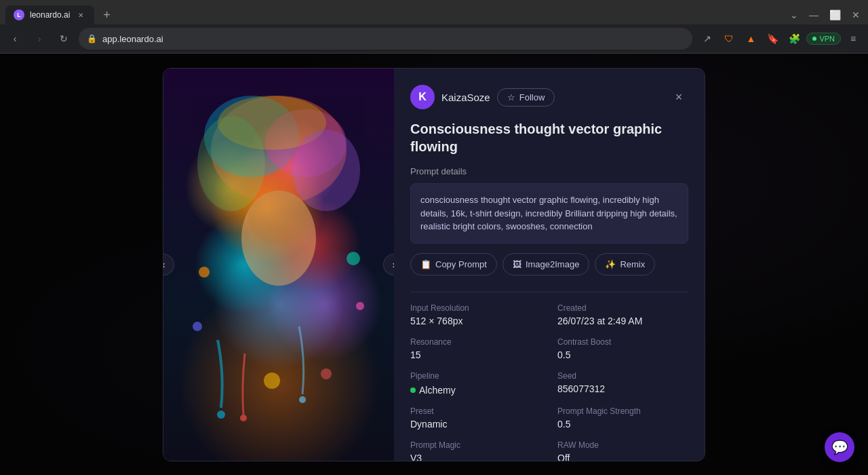 The width and height of the screenshot is (868, 475). What do you see at coordinates (526, 98) in the screenshot?
I see `follow-button: ☆ Follow` at bounding box center [526, 98].